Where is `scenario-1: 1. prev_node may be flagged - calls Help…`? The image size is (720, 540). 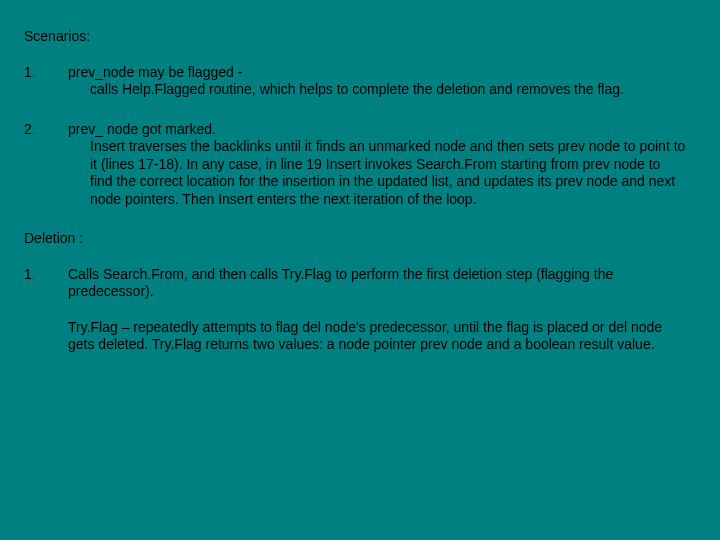 scenario-1: 1. prev_node may be flagged - calls Help… is located at coordinates (360, 82).